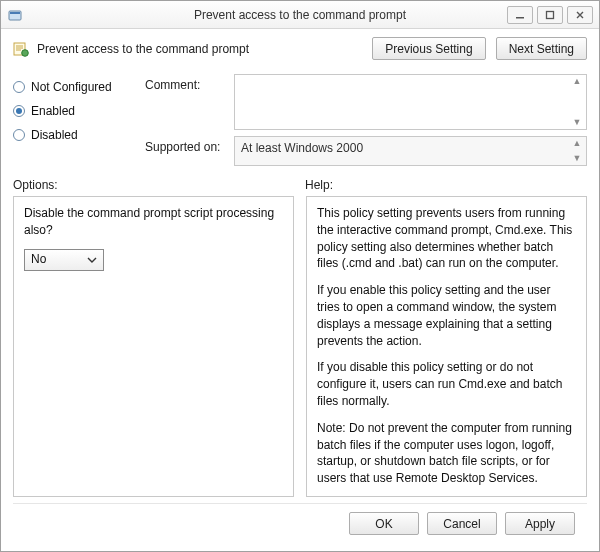  I want to click on maximize-button, so click(550, 15).